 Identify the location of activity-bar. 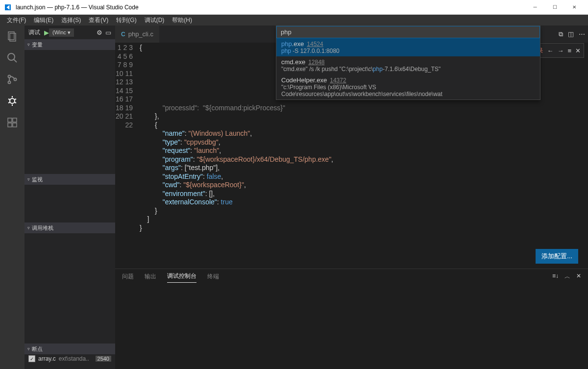
(12, 197).